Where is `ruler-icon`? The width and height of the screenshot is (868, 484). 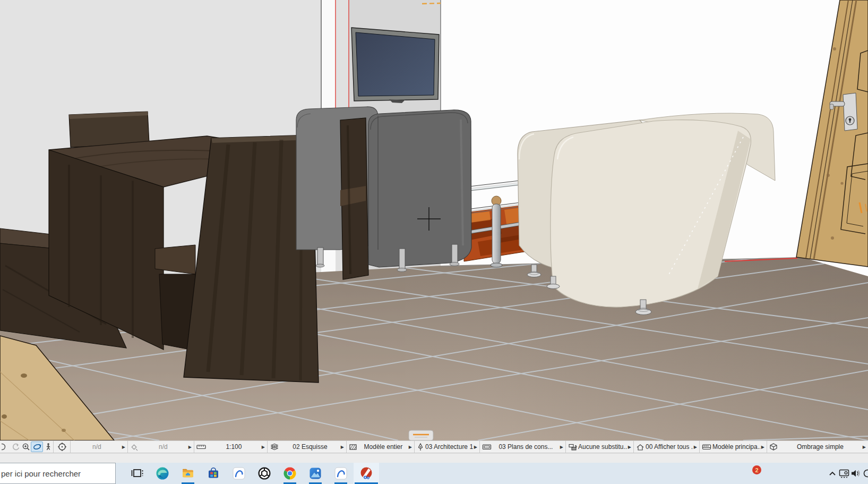 ruler-icon is located at coordinates (201, 447).